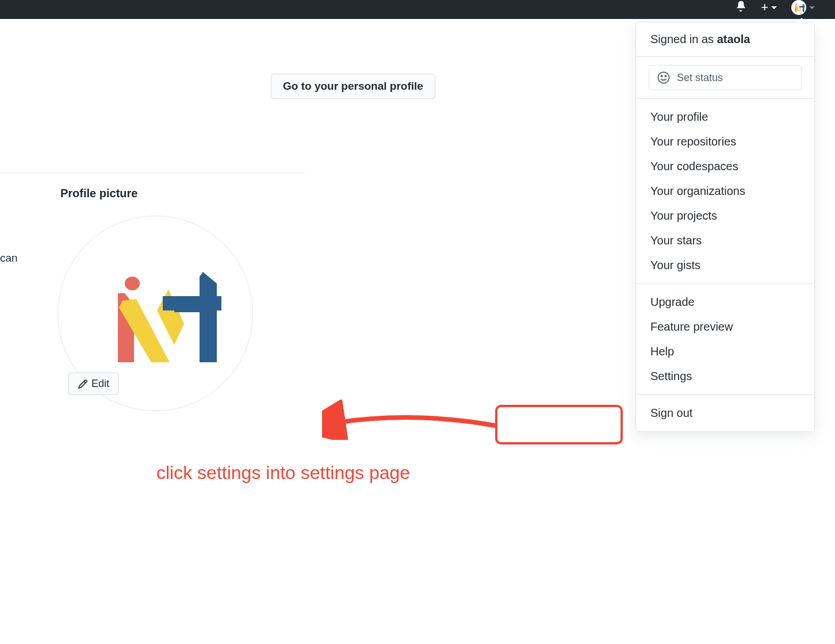  Describe the element at coordinates (725, 117) in the screenshot. I see `menu-your-profile: Your profile` at that location.